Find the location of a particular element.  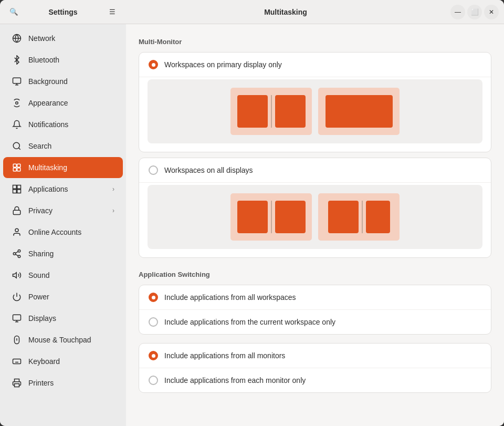

sidebar-label-background: Background is located at coordinates (71, 81).